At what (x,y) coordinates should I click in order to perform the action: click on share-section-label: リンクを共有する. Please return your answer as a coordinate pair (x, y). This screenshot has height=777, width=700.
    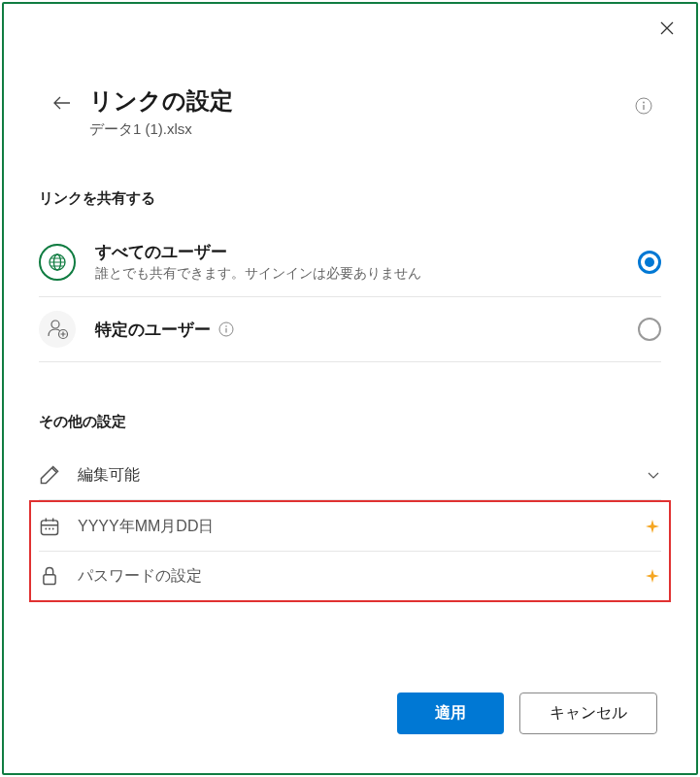
    Looking at the image, I should click on (350, 198).